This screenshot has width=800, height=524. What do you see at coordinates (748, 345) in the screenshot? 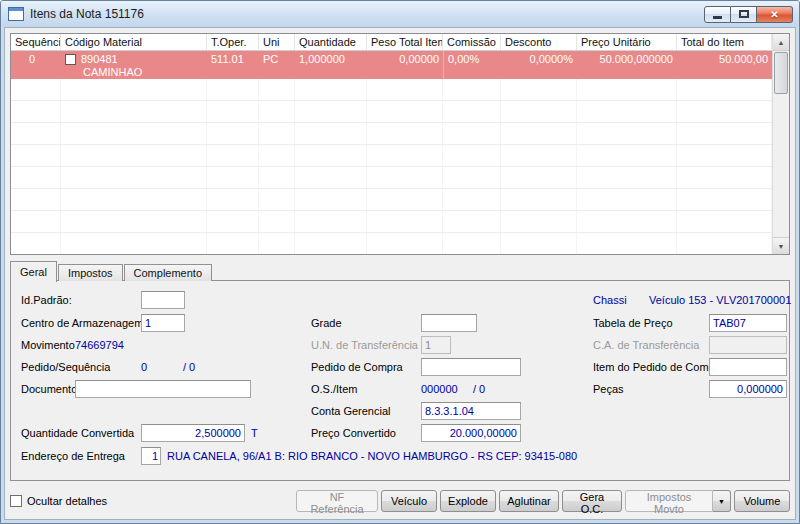
I see `ca-transferencia-input` at bounding box center [748, 345].